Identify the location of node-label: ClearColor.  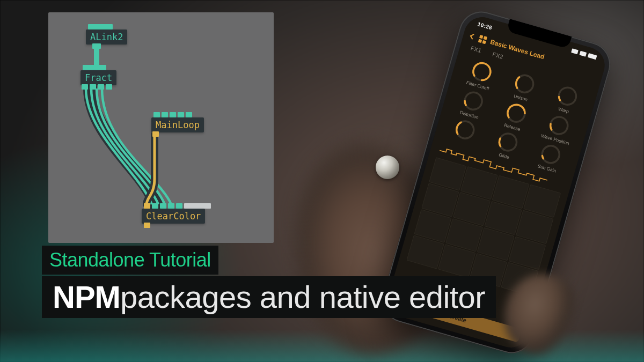
(173, 216).